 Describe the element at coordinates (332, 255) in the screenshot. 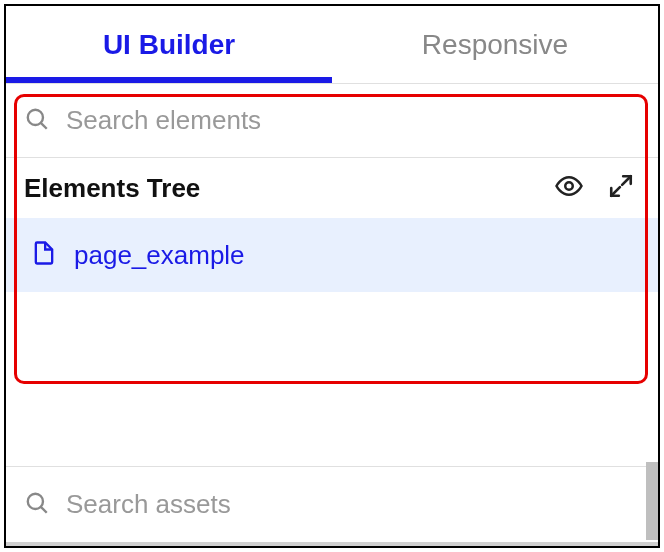

I see `tree-item: page_example` at that location.